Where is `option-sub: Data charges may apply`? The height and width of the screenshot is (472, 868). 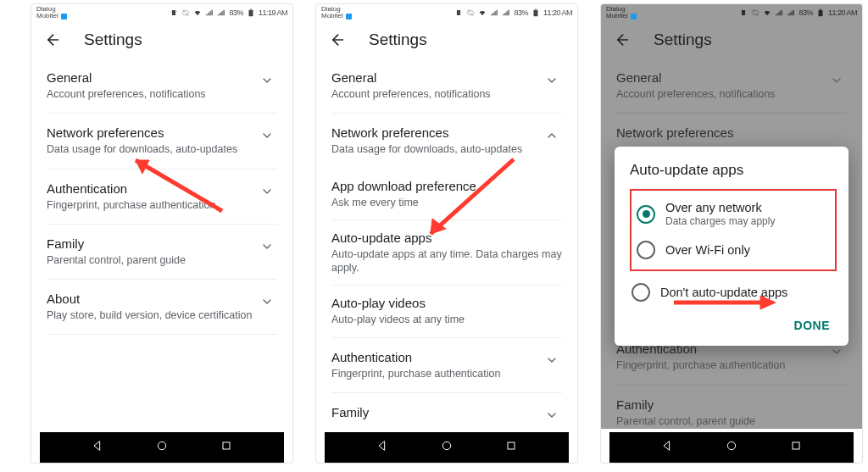 option-sub: Data charges may apply is located at coordinates (721, 221).